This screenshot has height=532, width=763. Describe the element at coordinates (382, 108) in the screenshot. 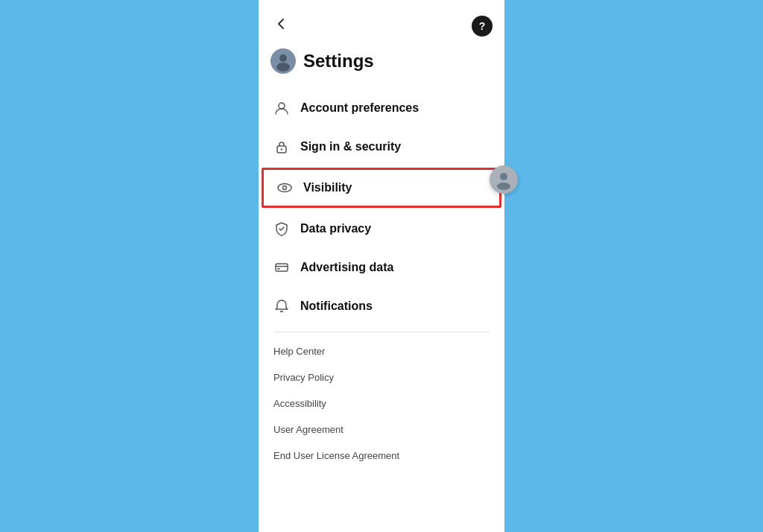

I see `sidebar-item-account-preferences: Account preferences` at that location.